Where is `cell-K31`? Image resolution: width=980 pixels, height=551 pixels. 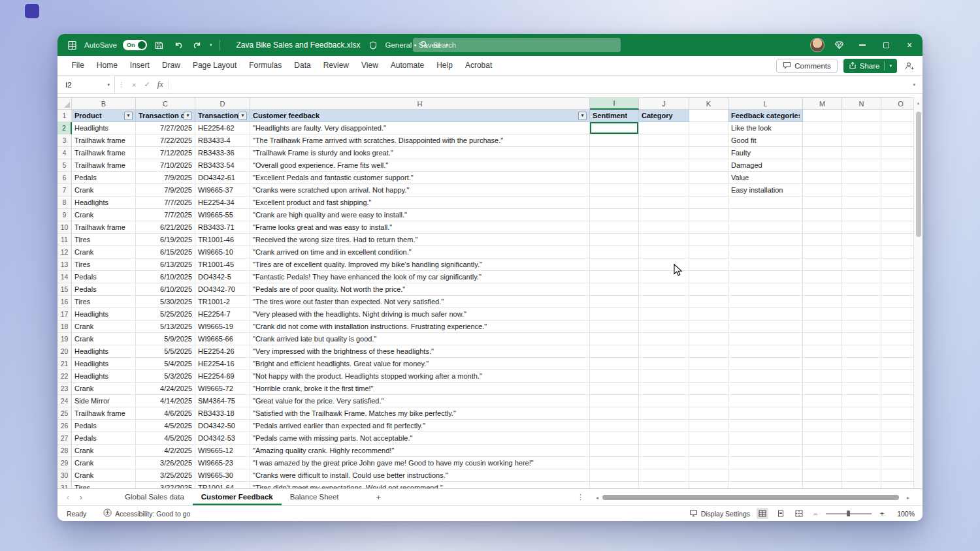
cell-K31 is located at coordinates (709, 485).